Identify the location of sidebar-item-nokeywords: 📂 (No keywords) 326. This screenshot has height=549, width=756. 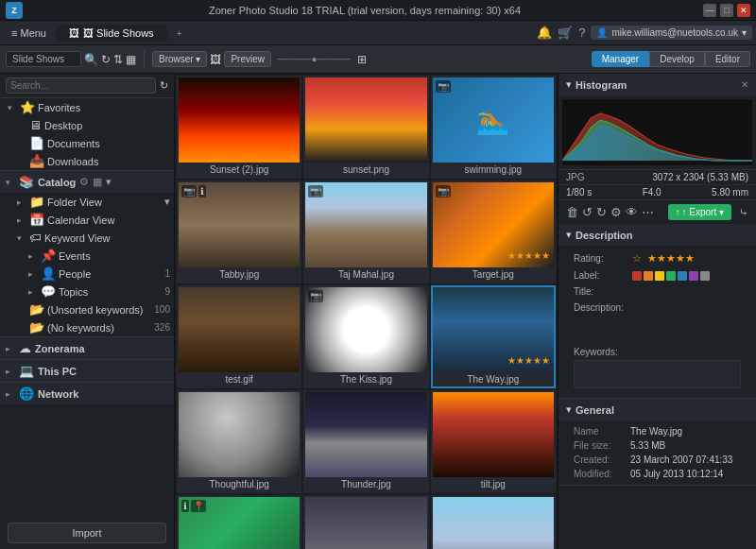
(87, 327).